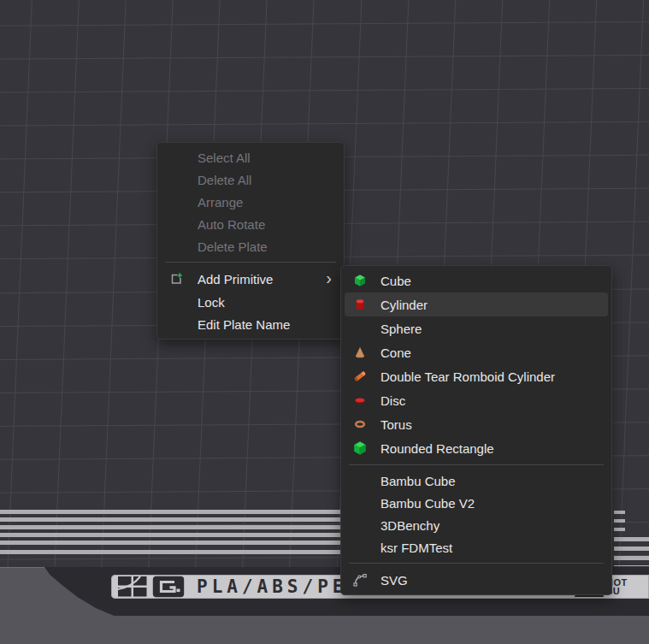 The height and width of the screenshot is (644, 649). I want to click on menu-item-label: 3DBenchy, so click(410, 525).